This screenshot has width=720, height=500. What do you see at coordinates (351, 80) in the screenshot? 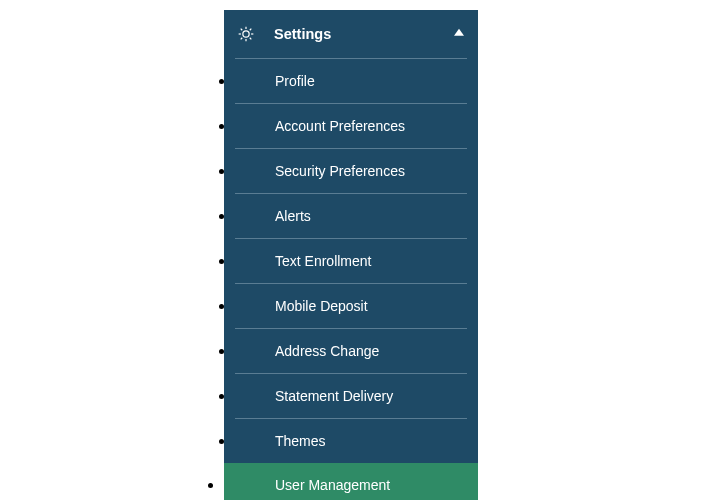
I see `menu-item-profile: Profile` at bounding box center [351, 80].